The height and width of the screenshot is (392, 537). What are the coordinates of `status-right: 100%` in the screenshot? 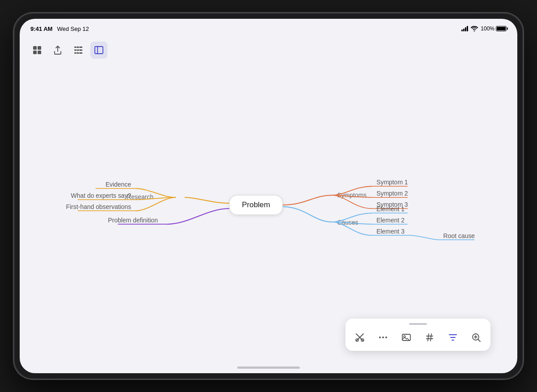 It's located at (484, 29).